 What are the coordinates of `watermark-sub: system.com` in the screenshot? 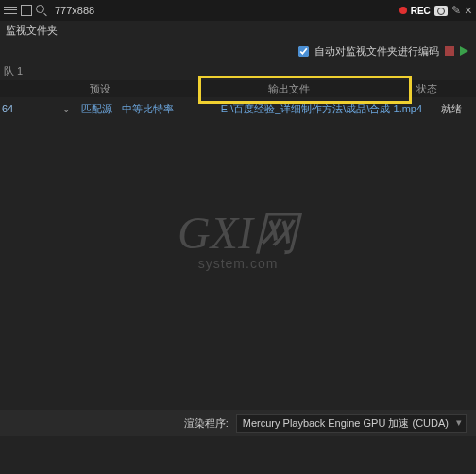 It's located at (238, 263).